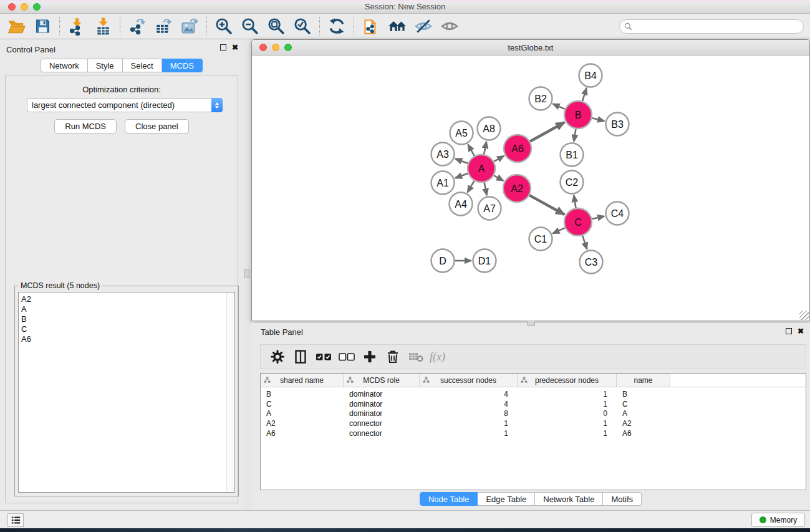  Describe the element at coordinates (449, 499) in the screenshot. I see `tab-node-table: Node Table` at that location.